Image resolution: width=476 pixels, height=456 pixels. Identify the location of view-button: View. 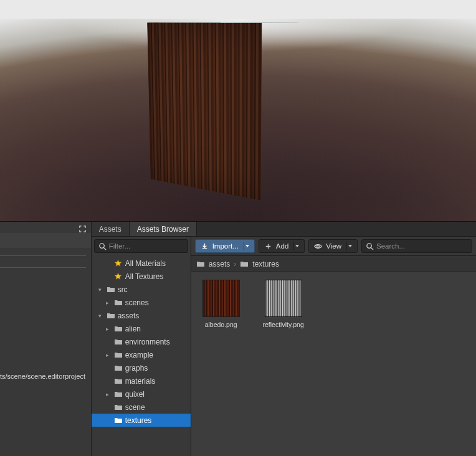
(333, 246).